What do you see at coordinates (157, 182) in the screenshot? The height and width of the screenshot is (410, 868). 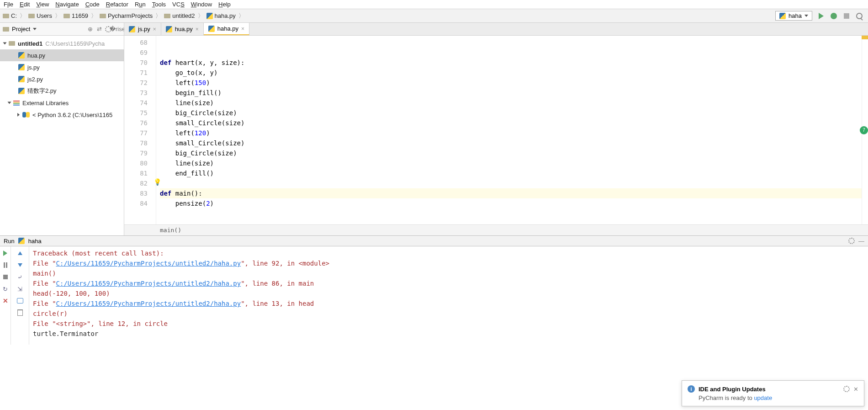 I see `intention-bulb-icon: 💡` at bounding box center [157, 182].